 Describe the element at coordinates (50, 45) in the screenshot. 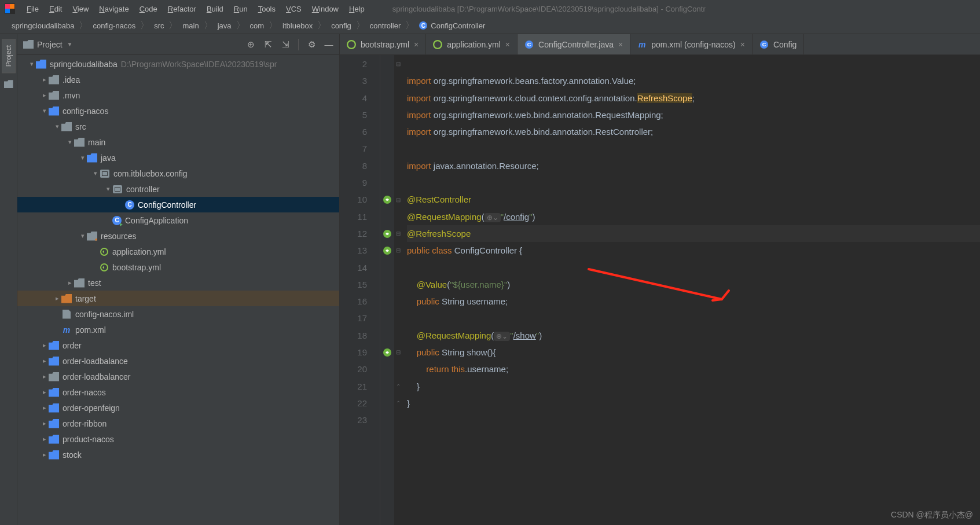

I see `panel-title: Project` at that location.